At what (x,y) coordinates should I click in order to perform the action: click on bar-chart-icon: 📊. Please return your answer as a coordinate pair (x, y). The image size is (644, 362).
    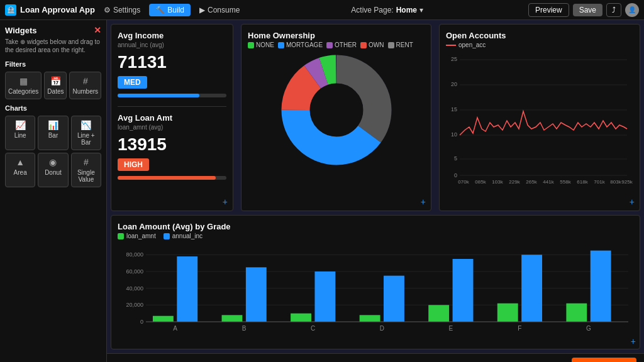
    Looking at the image, I should click on (53, 125).